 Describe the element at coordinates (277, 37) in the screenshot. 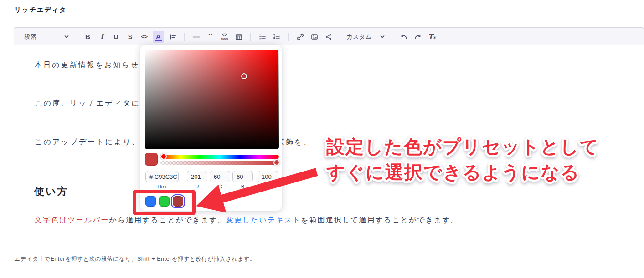

I see `numbered-list-icon` at that location.